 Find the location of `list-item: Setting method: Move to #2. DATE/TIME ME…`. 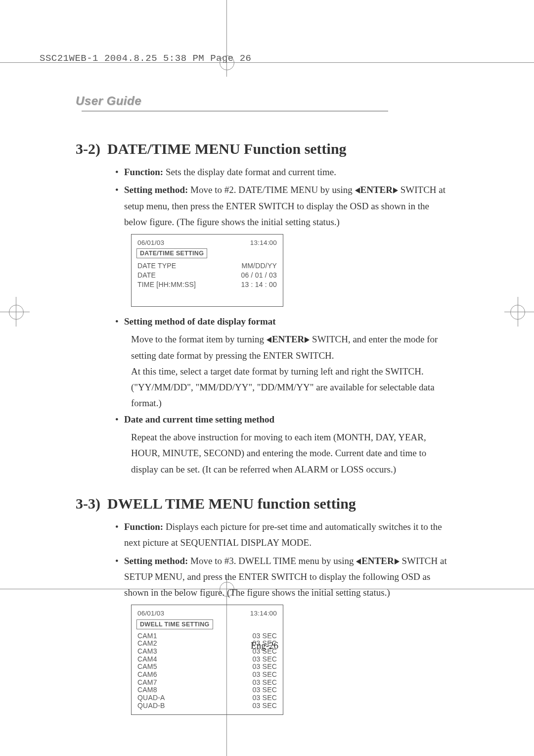

list-item: Setting method: Move to #2. DATE/TIME ME… is located at coordinates (289, 206).